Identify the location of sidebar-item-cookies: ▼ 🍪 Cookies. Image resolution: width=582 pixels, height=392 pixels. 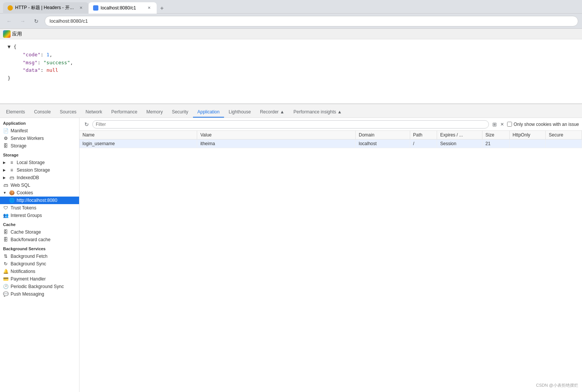
(39, 193).